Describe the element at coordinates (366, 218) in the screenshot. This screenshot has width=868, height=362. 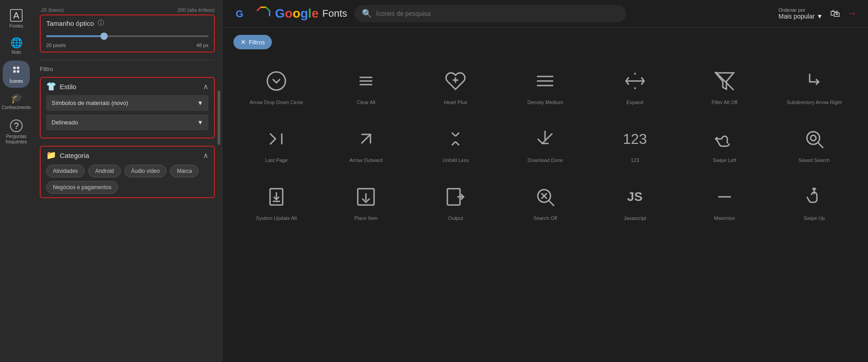
I see `icon-place-item-label: Place Item` at that location.